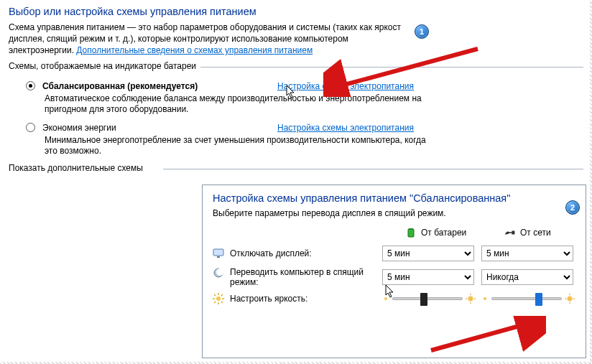  What do you see at coordinates (428, 253) in the screenshot?
I see `display-off-battery-select: 5 мин` at bounding box center [428, 253].